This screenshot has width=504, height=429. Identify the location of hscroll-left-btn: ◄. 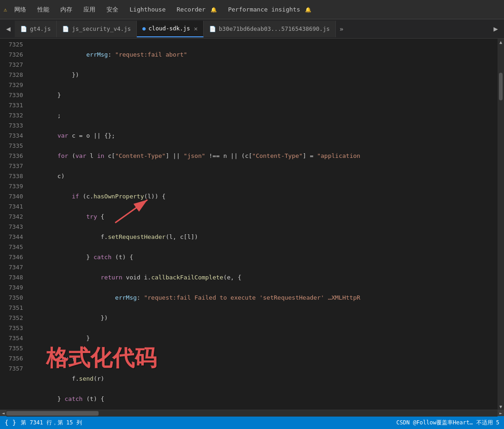
(3, 413).